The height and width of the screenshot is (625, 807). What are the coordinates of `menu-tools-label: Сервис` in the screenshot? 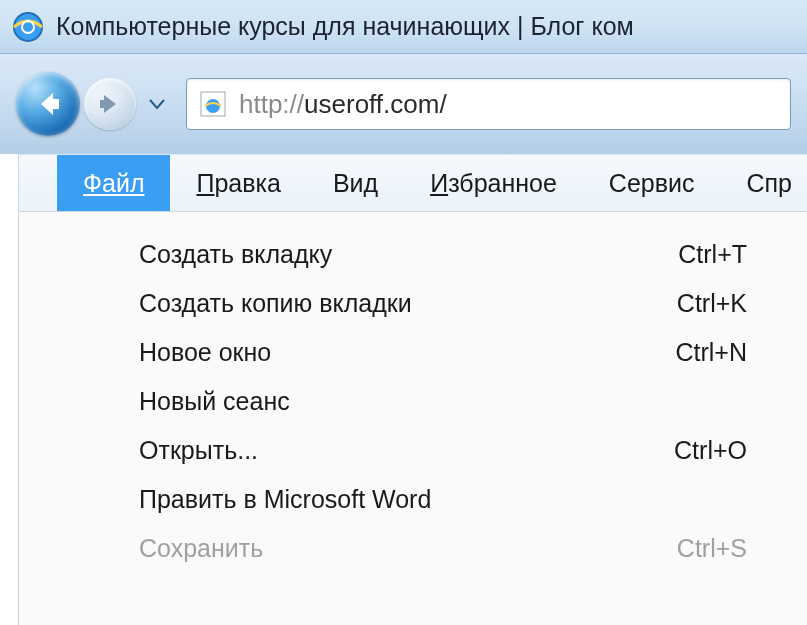 It's located at (652, 184).